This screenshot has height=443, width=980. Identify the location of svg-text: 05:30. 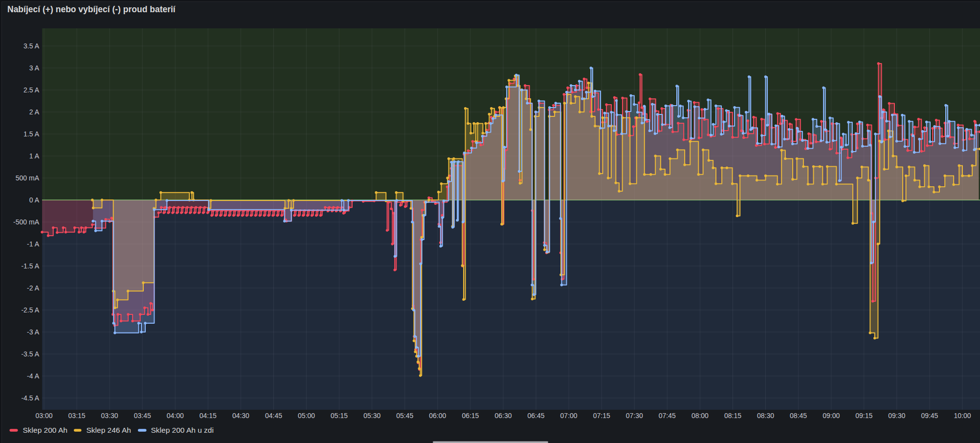
(372, 416).